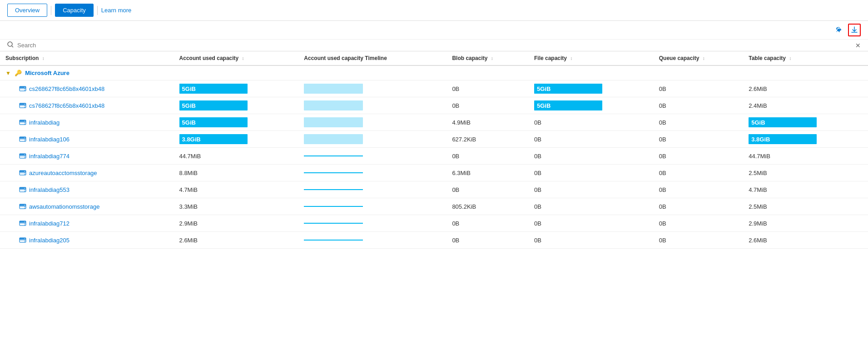 This screenshot has height=351, width=868. I want to click on toolbar, so click(434, 30).